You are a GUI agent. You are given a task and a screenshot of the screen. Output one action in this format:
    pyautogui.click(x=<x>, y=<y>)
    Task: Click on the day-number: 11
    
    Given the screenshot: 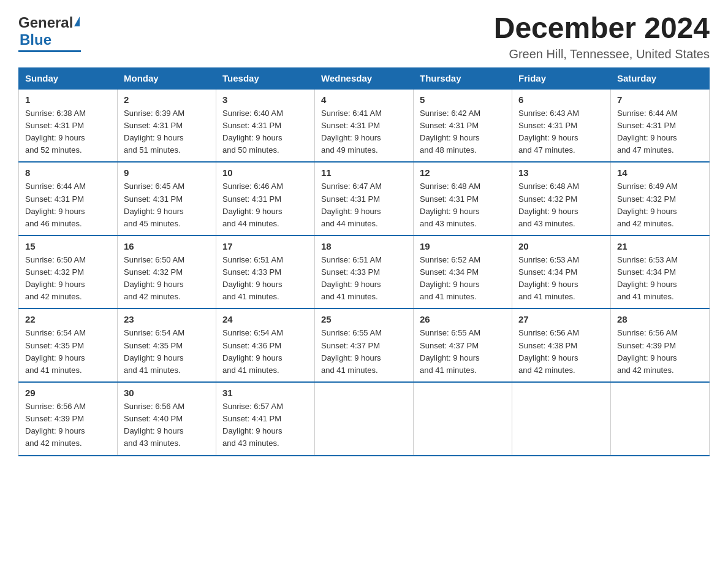 What is the action you would take?
    pyautogui.click(x=364, y=173)
    